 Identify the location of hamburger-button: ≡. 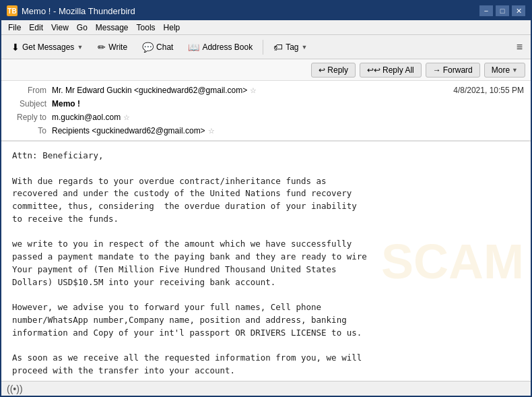
(520, 47).